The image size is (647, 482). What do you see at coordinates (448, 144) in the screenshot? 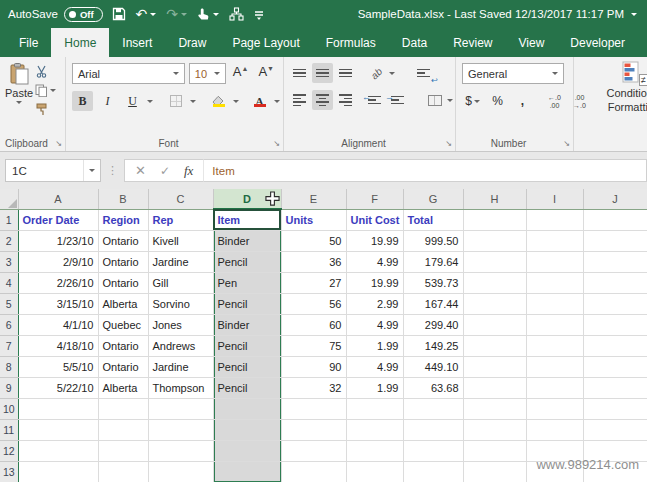
I see `alignment-dialog-launcher-icon: ↘` at bounding box center [448, 144].